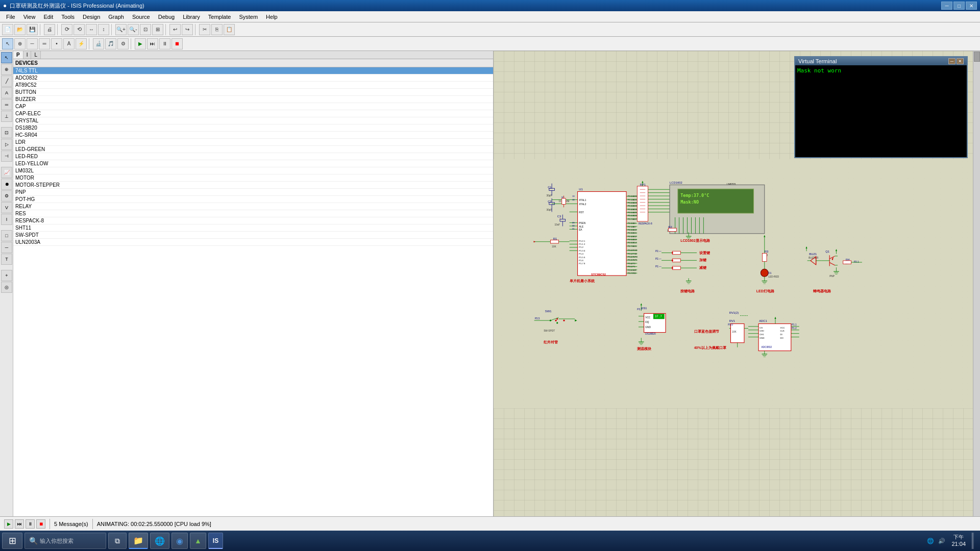 The width and height of the screenshot is (980, 551). Describe the element at coordinates (68, 17) in the screenshot. I see `menu-tools: Tools` at that location.